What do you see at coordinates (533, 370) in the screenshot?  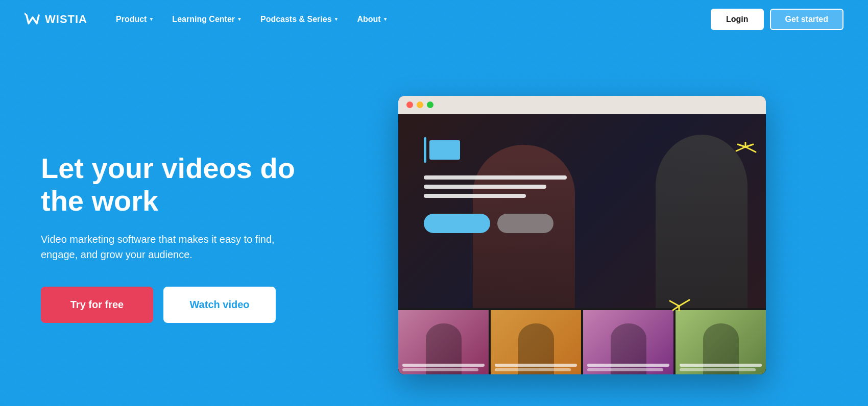 I see `thumb-label-2b` at bounding box center [533, 370].